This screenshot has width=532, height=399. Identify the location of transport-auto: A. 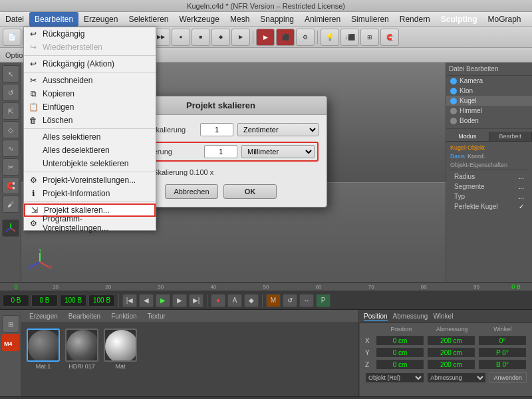
(235, 301).